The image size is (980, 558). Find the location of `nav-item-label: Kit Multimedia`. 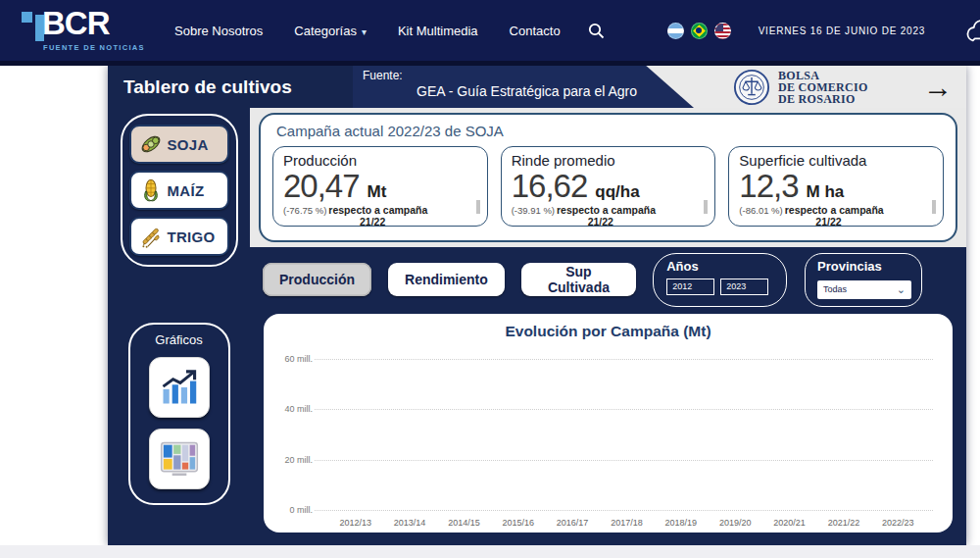

nav-item-label: Kit Multimedia is located at coordinates (438, 31).